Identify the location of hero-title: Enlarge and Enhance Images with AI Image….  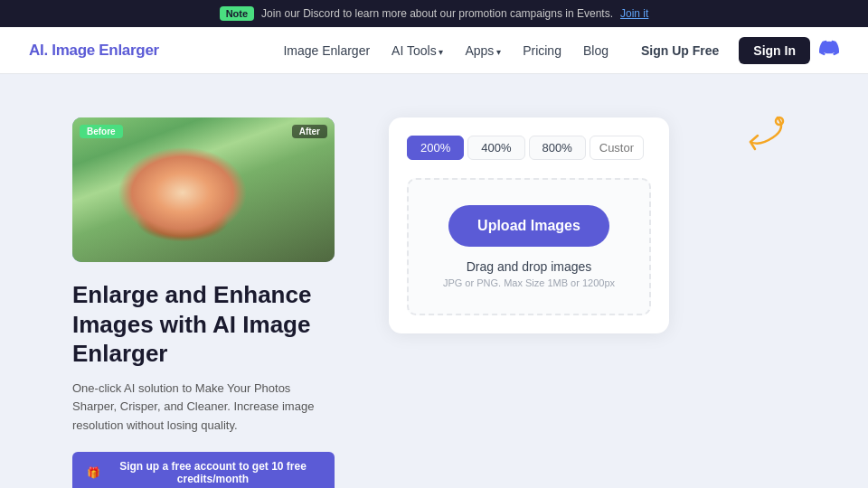
(203, 324).